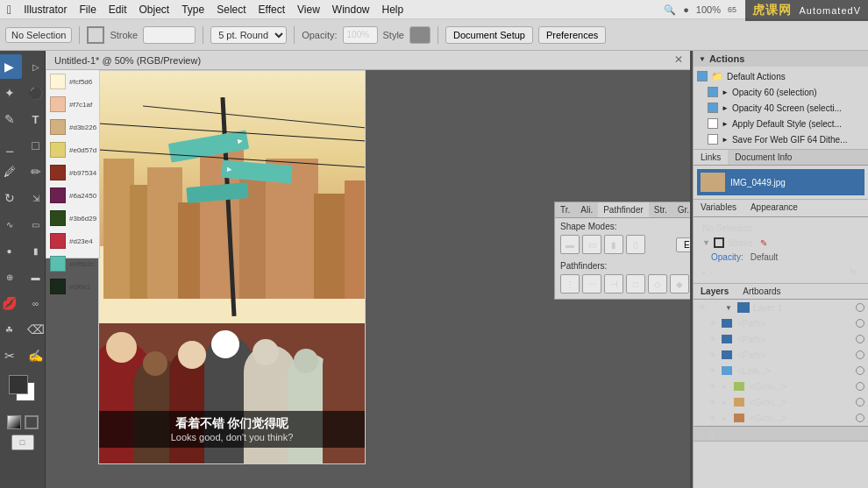 The height and width of the screenshot is (488, 868). Describe the element at coordinates (725, 387) in the screenshot. I see `sublayer-g1-expand-icon: ►` at that location.